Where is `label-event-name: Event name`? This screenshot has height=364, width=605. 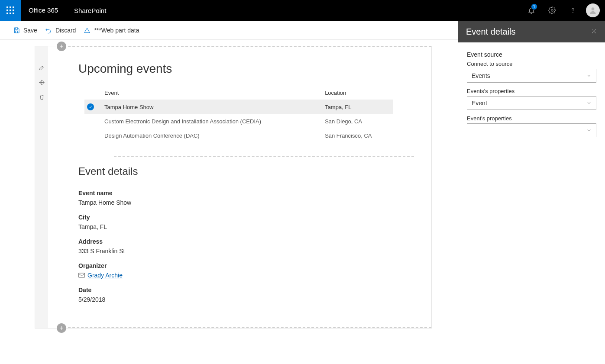 label-event-name: Event name is located at coordinates (246, 193).